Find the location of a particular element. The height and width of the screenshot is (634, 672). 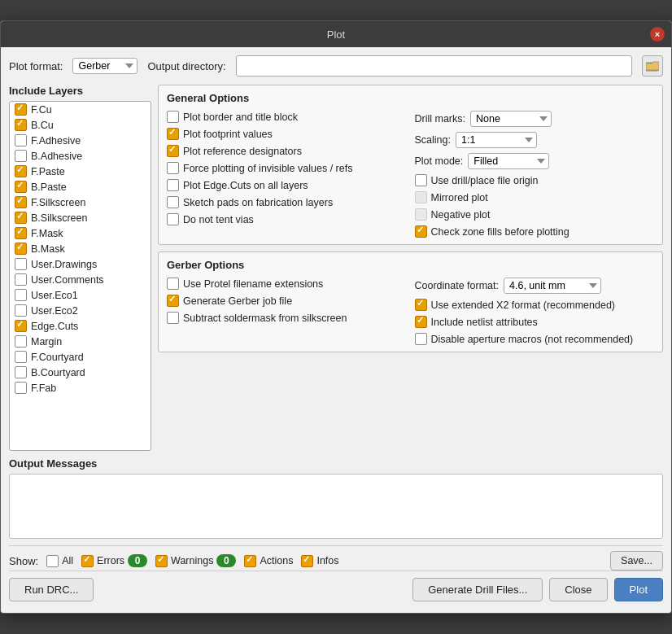

plot-ref-label: Plot reference designators is located at coordinates (242, 151).